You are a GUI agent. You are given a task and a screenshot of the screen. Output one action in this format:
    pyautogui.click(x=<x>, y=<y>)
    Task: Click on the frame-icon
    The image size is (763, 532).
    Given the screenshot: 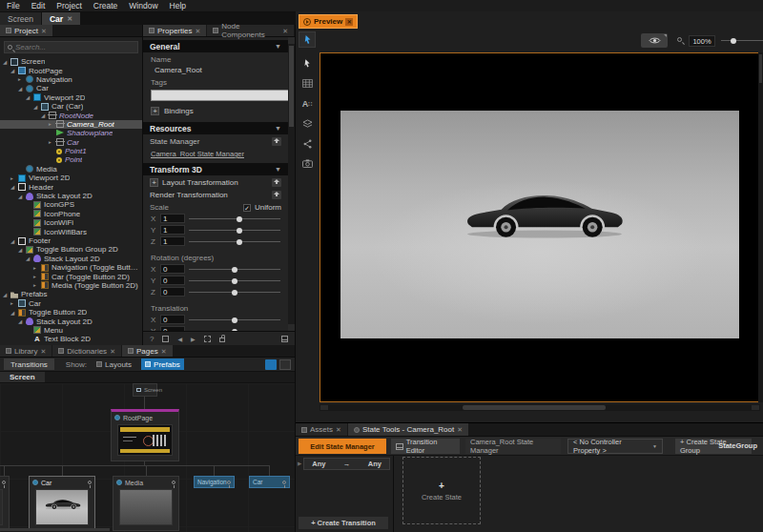 What is the action you would take?
    pyautogui.click(x=208, y=339)
    